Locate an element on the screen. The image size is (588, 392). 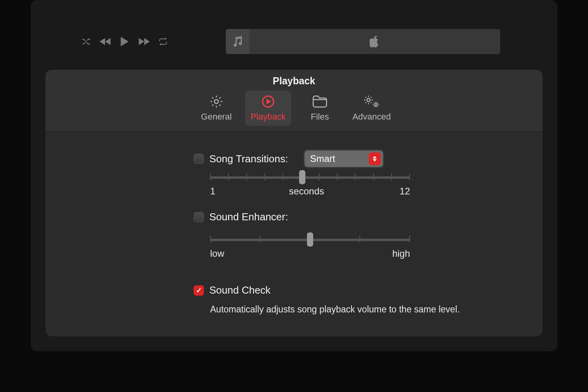
gears-icon is located at coordinates (372, 102).